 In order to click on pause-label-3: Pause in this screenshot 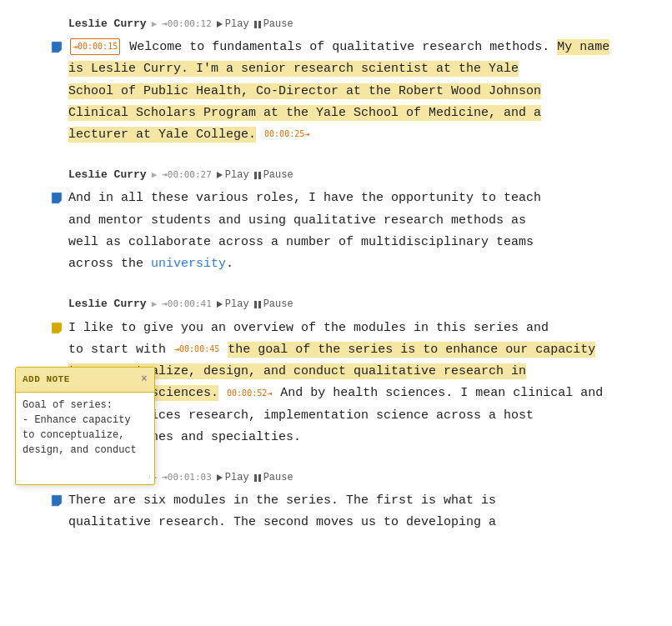, I will do `click(278, 304)`.